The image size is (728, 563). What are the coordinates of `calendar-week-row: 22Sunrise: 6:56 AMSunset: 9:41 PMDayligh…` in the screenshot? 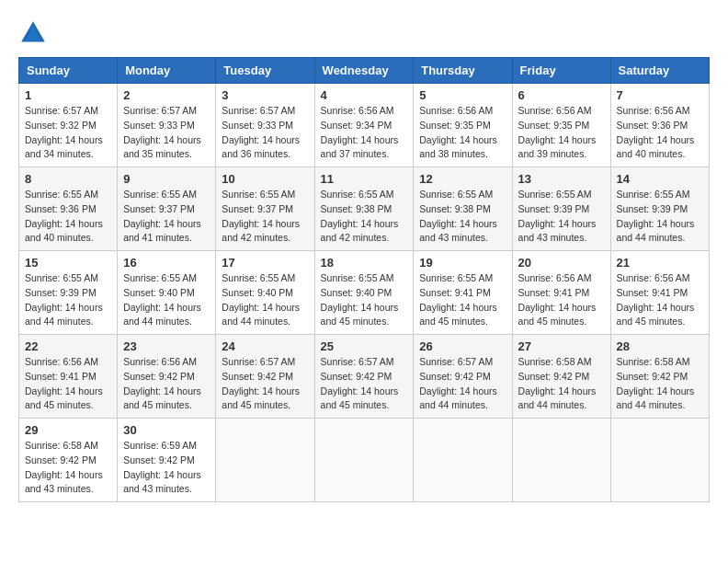 It's located at (364, 377).